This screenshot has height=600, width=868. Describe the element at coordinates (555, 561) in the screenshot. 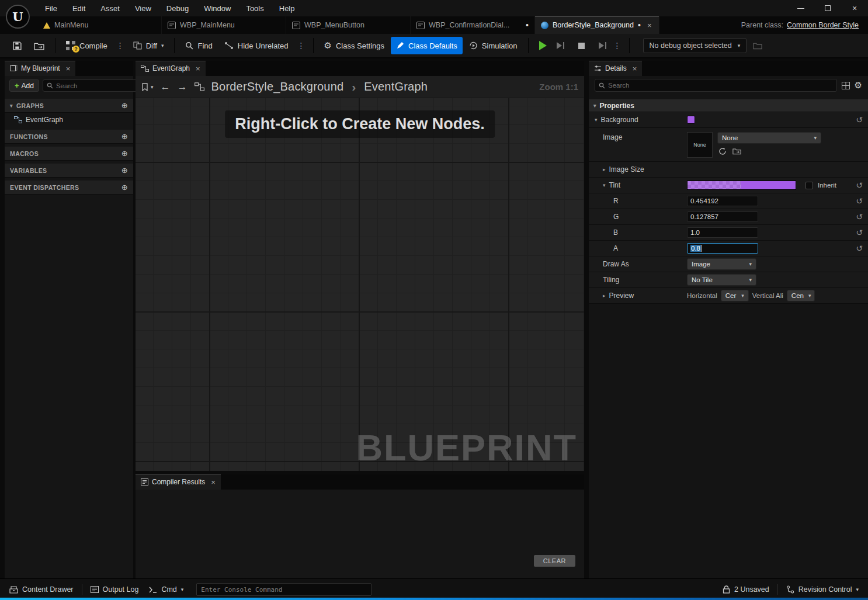

I see `clear-button: CLEAR` at that location.